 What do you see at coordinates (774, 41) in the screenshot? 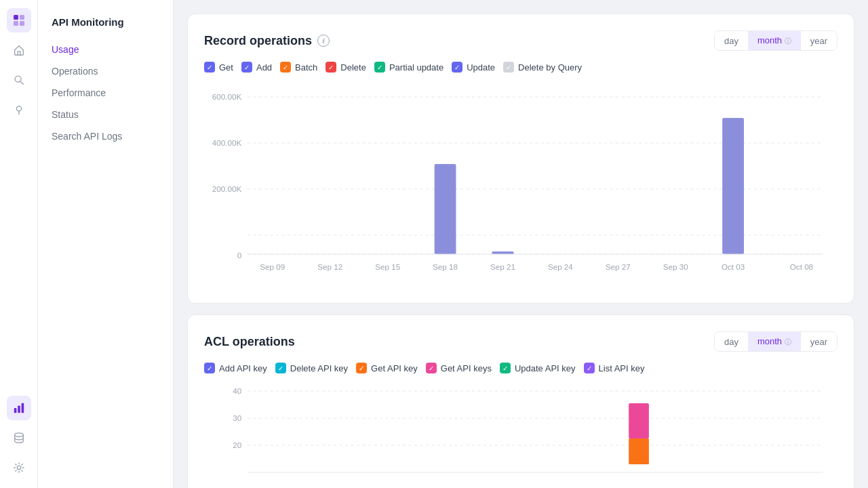
I see `record-ops-month-btn: month ⓘ` at bounding box center [774, 41].